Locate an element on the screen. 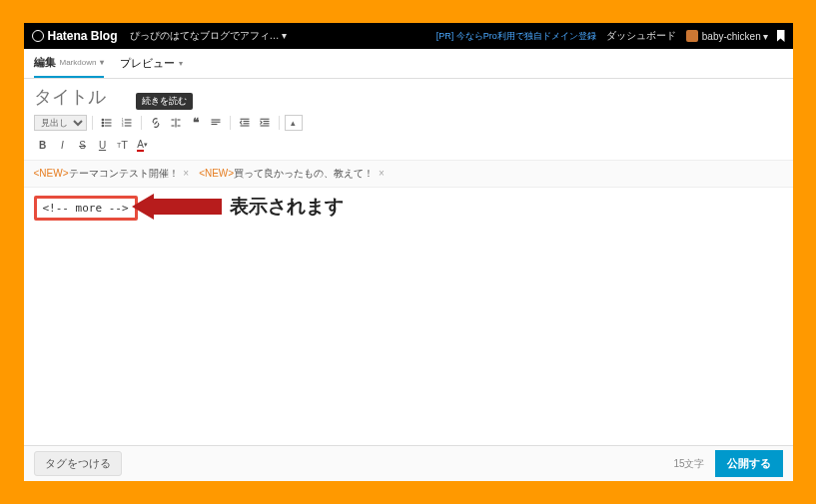  user-menu: baby-chicken ▾ is located at coordinates (727, 36).